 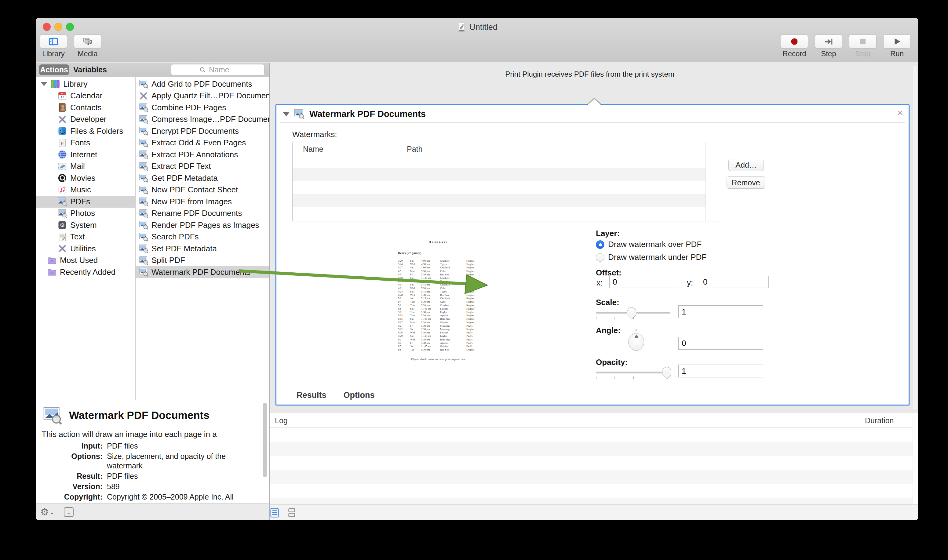 What do you see at coordinates (88, 42) in the screenshot?
I see `media-toolbar-button` at bounding box center [88, 42].